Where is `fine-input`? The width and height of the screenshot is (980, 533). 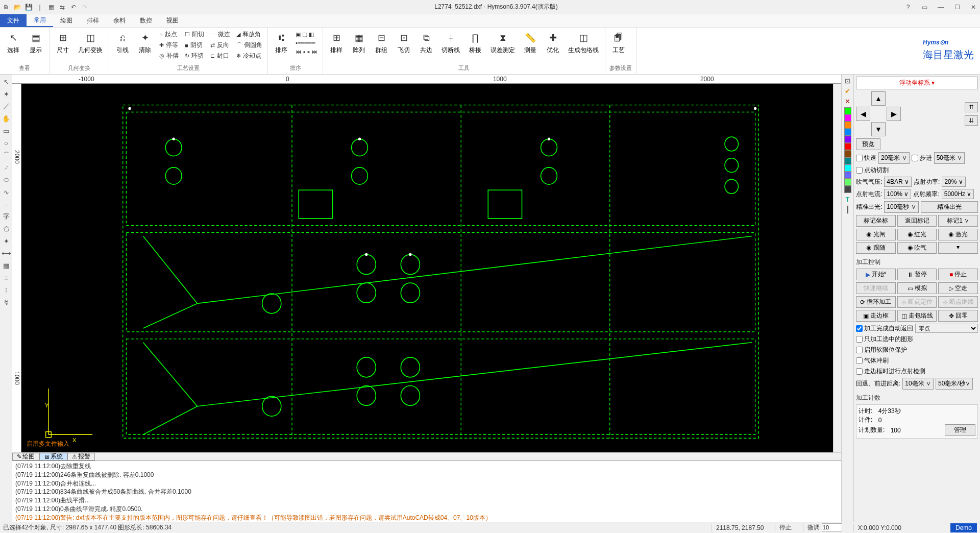 fine-input is located at coordinates (832, 527).